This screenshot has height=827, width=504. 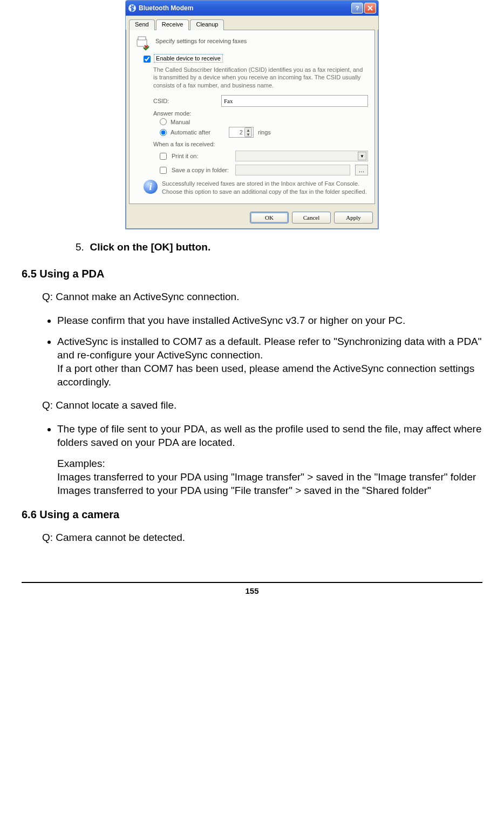 What do you see at coordinates (261, 144) in the screenshot?
I see `when-received-label: When a fax is received:` at bounding box center [261, 144].